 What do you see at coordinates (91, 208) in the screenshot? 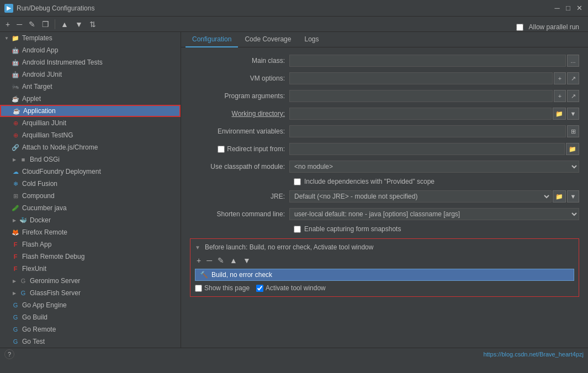
I see `sidebar-item-cucumber: 🥒 Cucumber java` at bounding box center [91, 208].